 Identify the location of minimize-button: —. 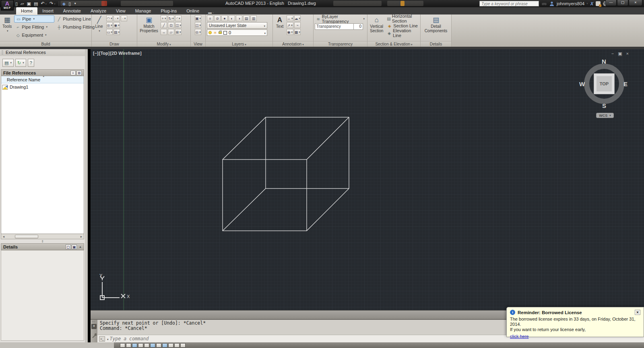
(611, 3).